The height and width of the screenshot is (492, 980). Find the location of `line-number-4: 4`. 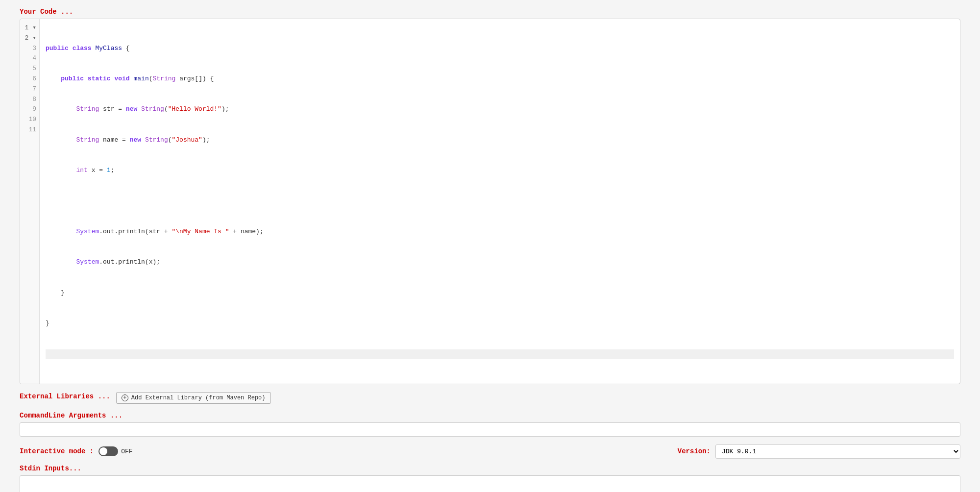

line-number-4: 4 is located at coordinates (29, 59).